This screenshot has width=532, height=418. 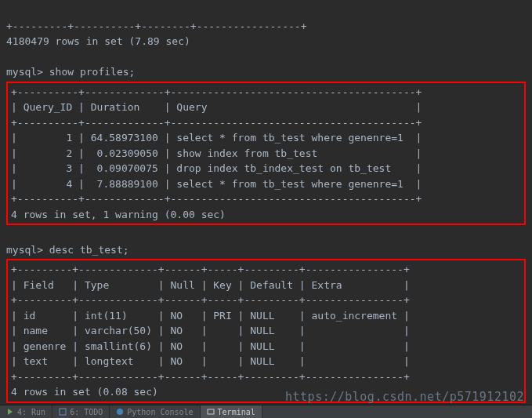 What do you see at coordinates (31, 413) in the screenshot?
I see `tab-label: 4: Run` at bounding box center [31, 413].